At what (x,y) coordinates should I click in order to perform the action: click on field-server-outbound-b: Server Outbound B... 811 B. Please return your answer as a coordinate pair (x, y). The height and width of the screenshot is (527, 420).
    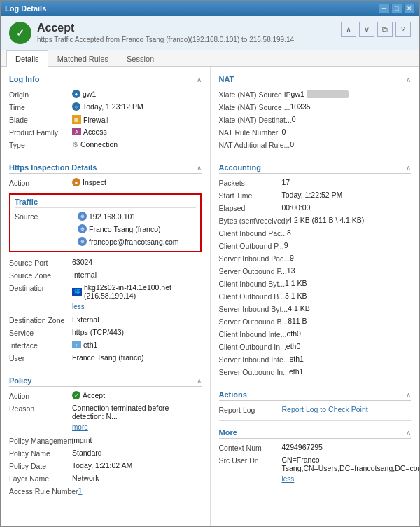
    Looking at the image, I should click on (315, 322).